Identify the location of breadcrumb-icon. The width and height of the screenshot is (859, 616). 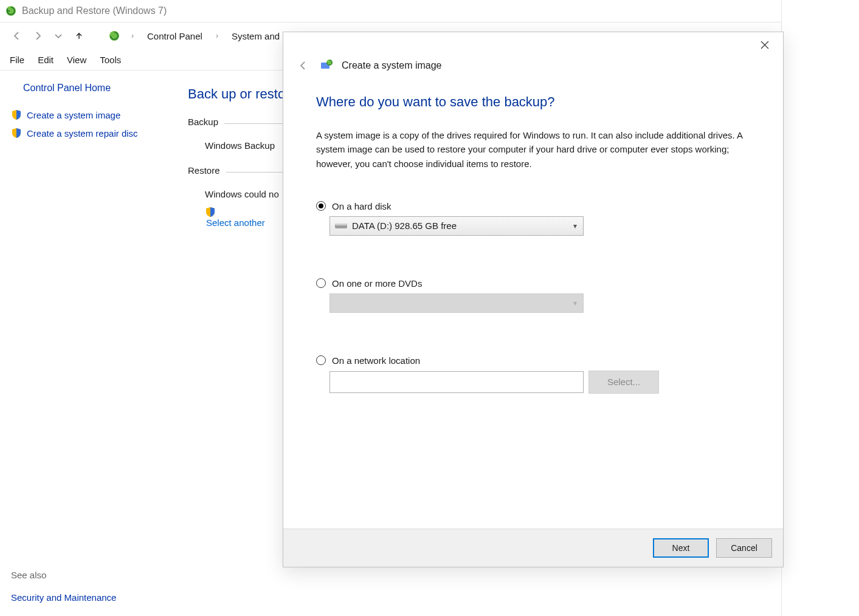
(114, 36).